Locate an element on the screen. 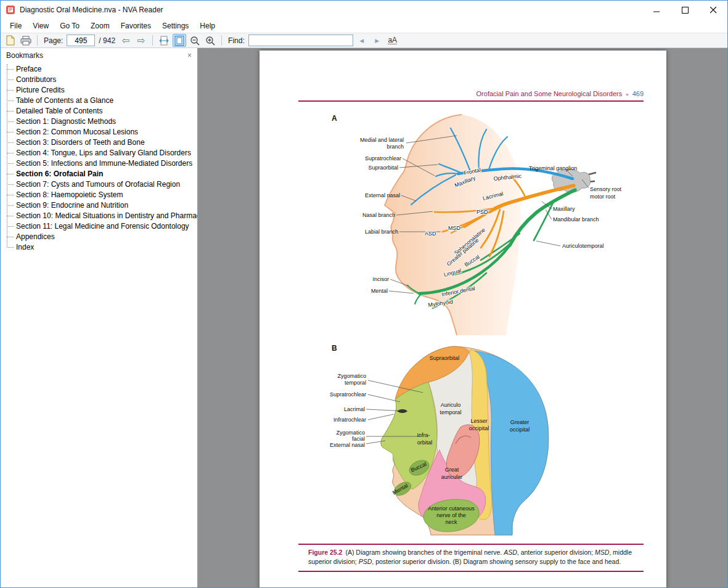 The height and width of the screenshot is (588, 728). fit-page-icon is located at coordinates (179, 41).